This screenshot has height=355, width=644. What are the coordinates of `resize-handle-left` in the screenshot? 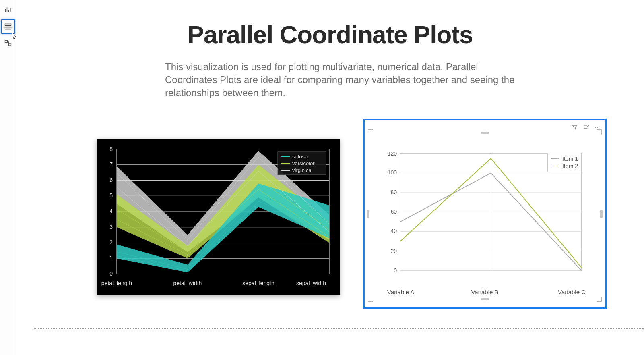 It's located at (368, 214).